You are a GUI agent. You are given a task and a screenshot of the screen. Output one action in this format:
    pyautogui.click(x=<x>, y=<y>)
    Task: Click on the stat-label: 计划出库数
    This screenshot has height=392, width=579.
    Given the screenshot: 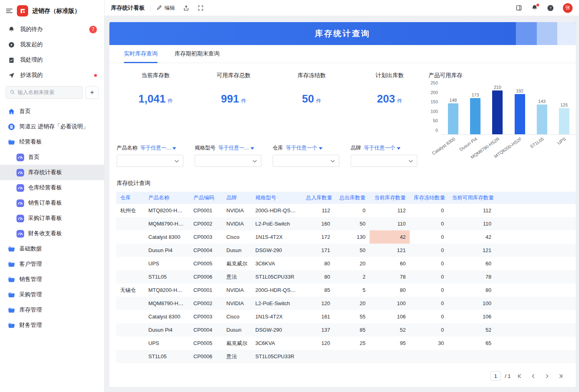 What is the action you would take?
    pyautogui.click(x=390, y=76)
    